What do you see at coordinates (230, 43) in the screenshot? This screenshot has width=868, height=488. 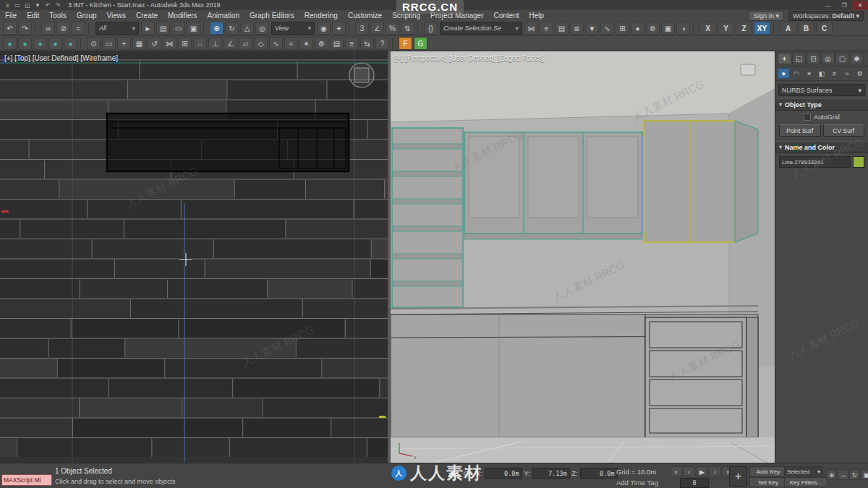 I see `angle-measure-icon: ∠` at bounding box center [230, 43].